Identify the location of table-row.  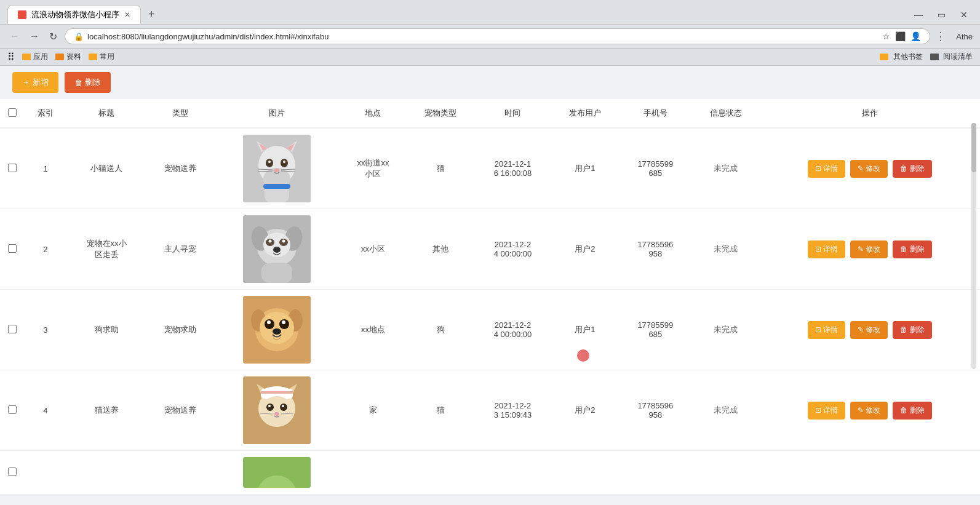
(490, 472).